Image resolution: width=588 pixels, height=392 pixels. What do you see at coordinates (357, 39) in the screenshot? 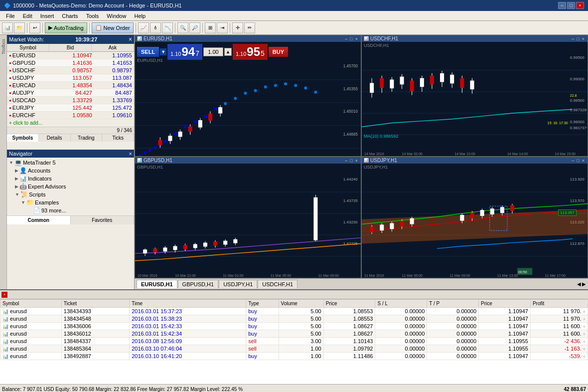
I see `chart-close-button: ×` at bounding box center [357, 39].